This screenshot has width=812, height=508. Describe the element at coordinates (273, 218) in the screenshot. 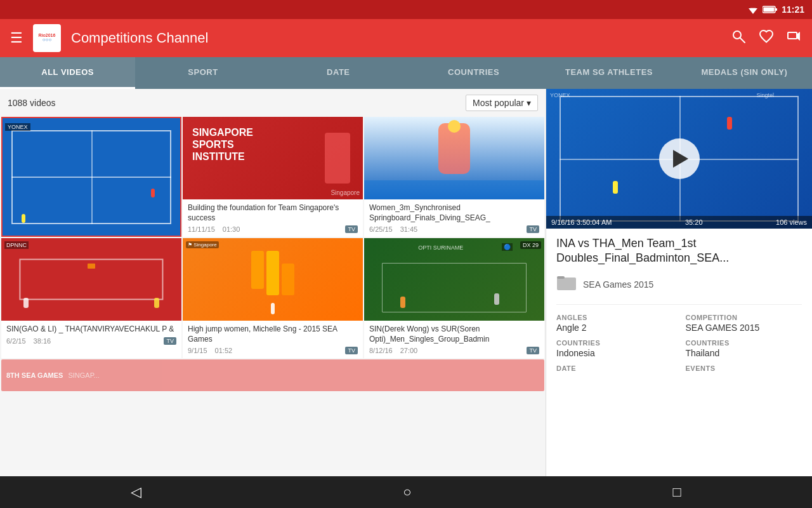

I see `video-info-2: Building the foundation for Team Singapo…` at that location.